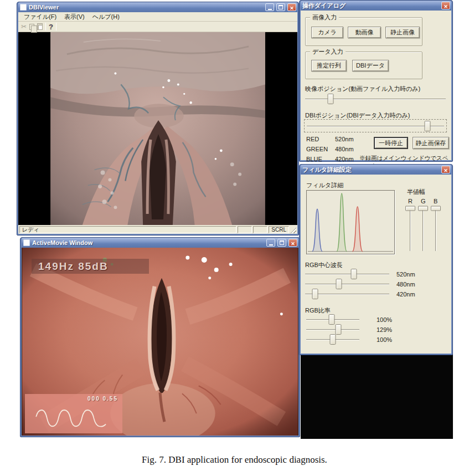  Describe the element at coordinates (371, 170) in the screenshot. I see `dialog-title: フィルタ詳細設定` at that location.